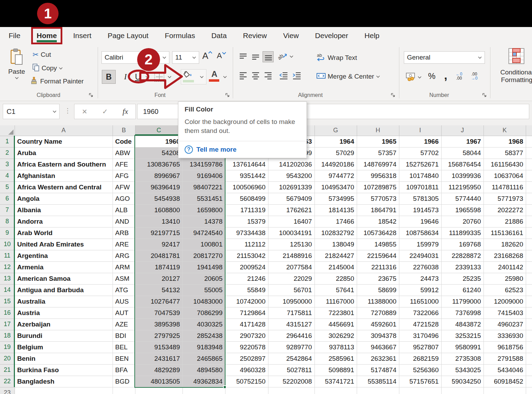 Image resolution: width=532 pixels, height=394 pixels. Describe the element at coordinates (124, 370) in the screenshot. I see `cell: BFA` at that location.